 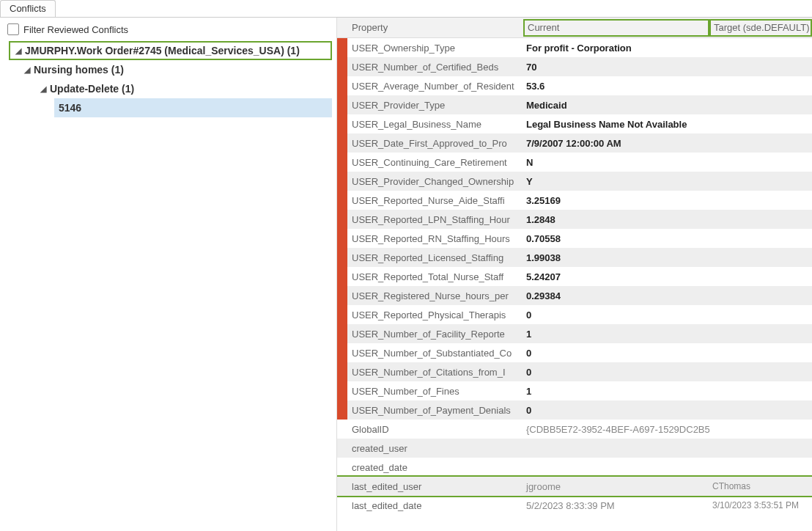 I want to click on grid-row: USER_Reported_Licensed_Staffing1.99038, so click(x=575, y=257).